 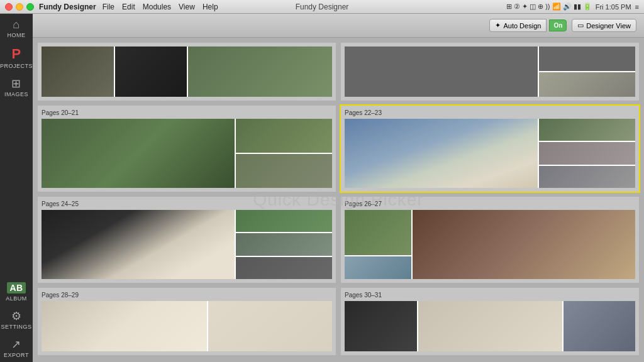 What do you see at coordinates (284, 268) in the screenshot?
I see `photo-2425-rb` at bounding box center [284, 268].